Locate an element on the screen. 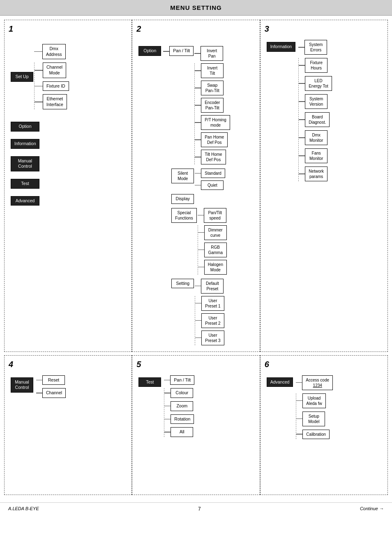 The height and width of the screenshot is (555, 392). p6-setup-model: SetupModel is located at coordinates (314, 419).